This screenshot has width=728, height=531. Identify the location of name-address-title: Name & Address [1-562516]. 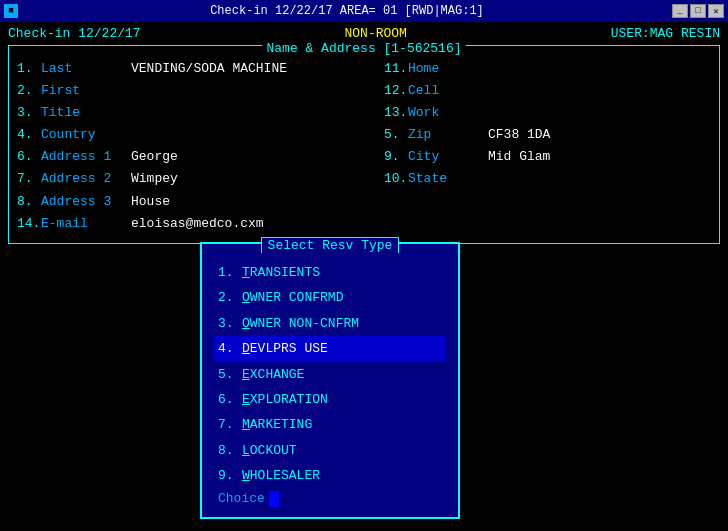
(364, 48).